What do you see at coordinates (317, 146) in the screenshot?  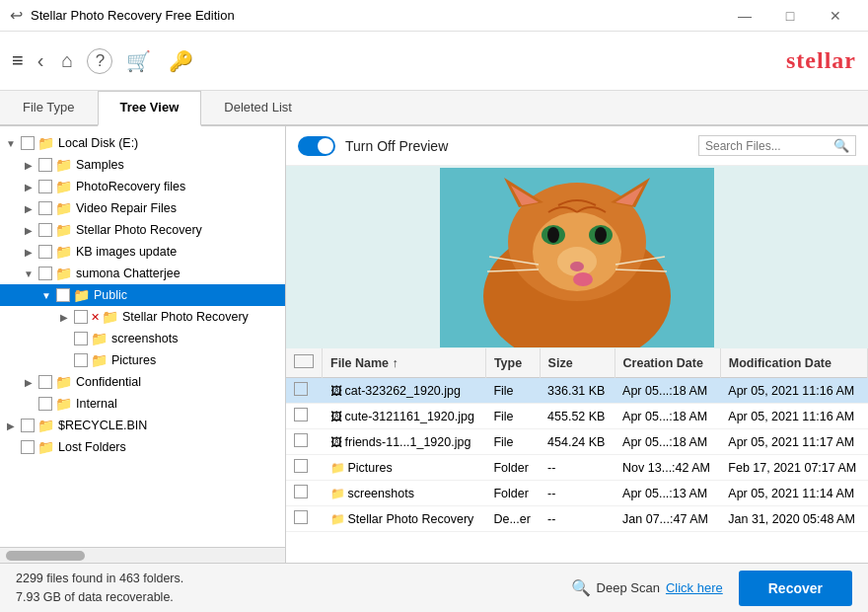 I see `preview-toggle` at bounding box center [317, 146].